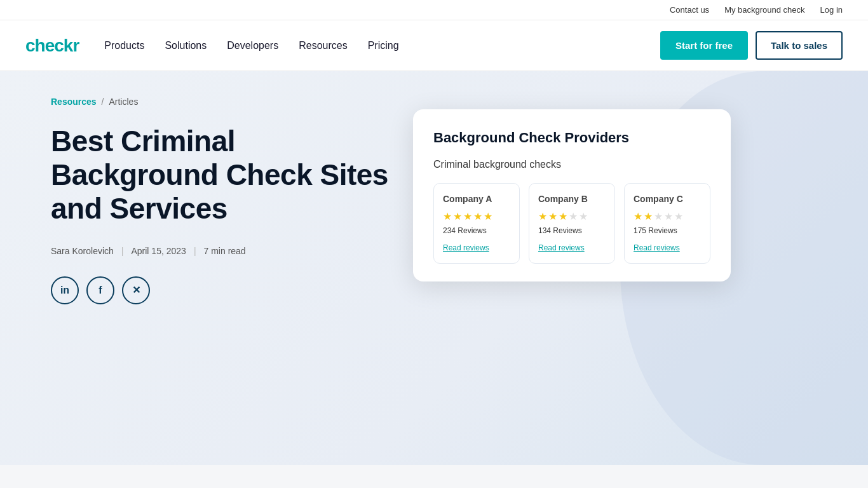 This screenshot has width=868, height=488. What do you see at coordinates (704, 46) in the screenshot?
I see `start-for-free-button: Start for free` at bounding box center [704, 46].